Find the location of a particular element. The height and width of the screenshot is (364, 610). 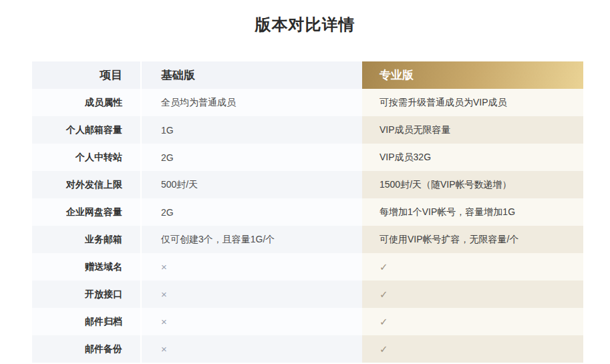

pro-value: 可按需升级普通成员为VIP成员 is located at coordinates (473, 103).